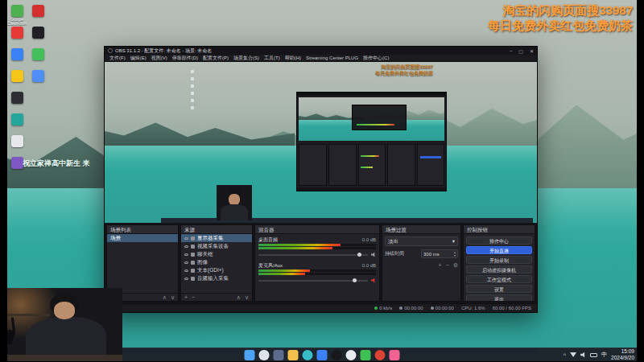 This screenshot has width=644, height=362. I want to click on source-item: 文本(GDI+), so click(217, 270).